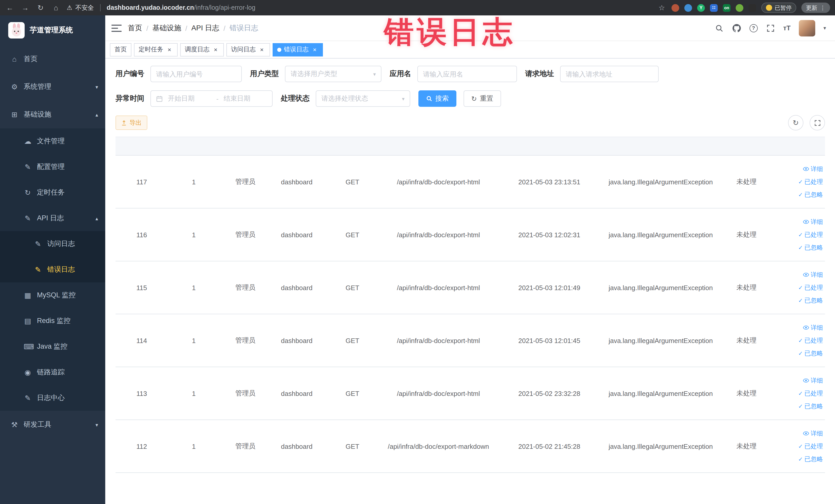  Describe the element at coordinates (53, 115) in the screenshot. I see `sidebar-item: ⊞ 基础设施 ▴` at that location.